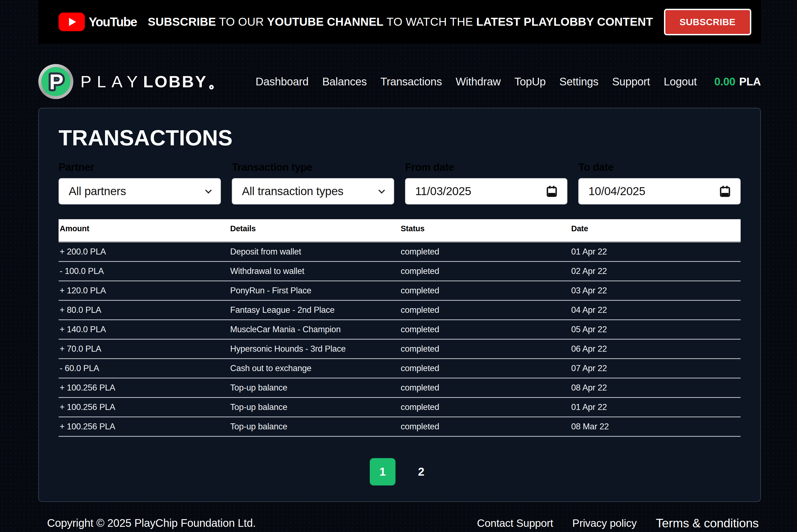 The image size is (797, 532). What do you see at coordinates (313, 183) in the screenshot?
I see `filter-transaction-type: Transaction type All transaction types` at bounding box center [313, 183].